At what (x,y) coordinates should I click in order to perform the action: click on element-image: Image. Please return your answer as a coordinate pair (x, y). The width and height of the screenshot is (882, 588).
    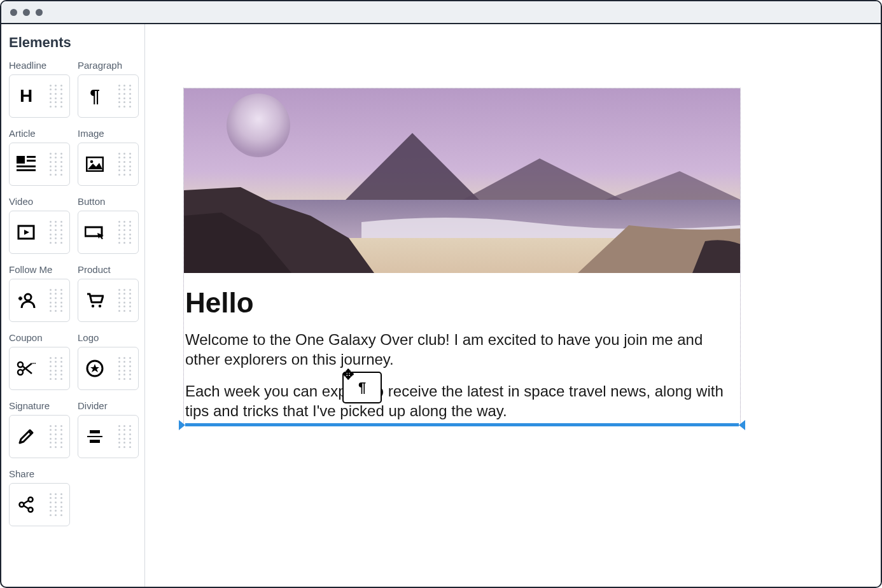
    Looking at the image, I should click on (108, 157).